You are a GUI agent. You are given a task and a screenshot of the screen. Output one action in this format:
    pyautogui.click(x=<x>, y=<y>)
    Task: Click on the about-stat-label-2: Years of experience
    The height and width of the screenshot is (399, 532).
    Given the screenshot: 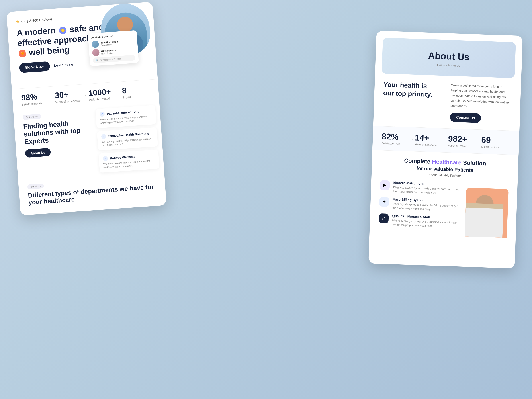 What is the action you would take?
    pyautogui.click(x=429, y=145)
    